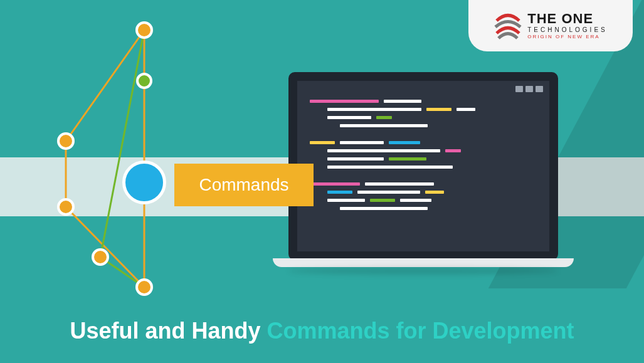 This screenshot has width=644, height=363. What do you see at coordinates (168, 331) in the screenshot?
I see `headline-part1: Useful and Handy` at bounding box center [168, 331].